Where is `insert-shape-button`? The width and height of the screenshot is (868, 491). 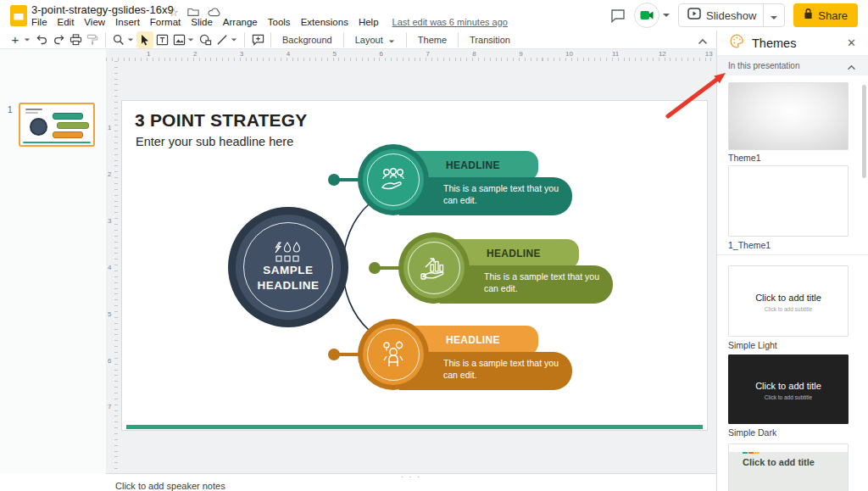 insert-shape-button is located at coordinates (205, 40).